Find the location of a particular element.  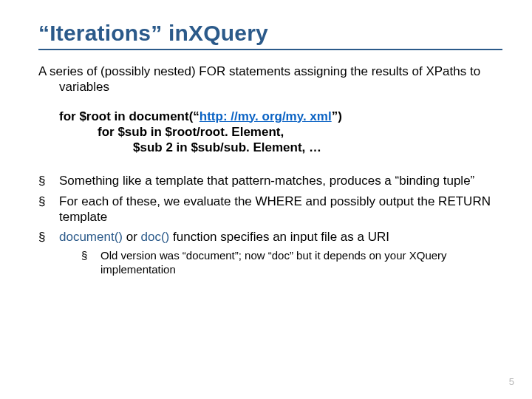

code-url-link: http: //my. org/my. xml is located at coordinates (266, 117).